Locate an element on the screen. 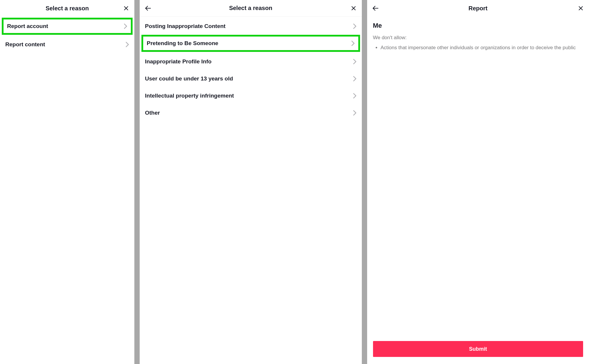  row-under-13: User could be under 13 years old is located at coordinates (251, 79).